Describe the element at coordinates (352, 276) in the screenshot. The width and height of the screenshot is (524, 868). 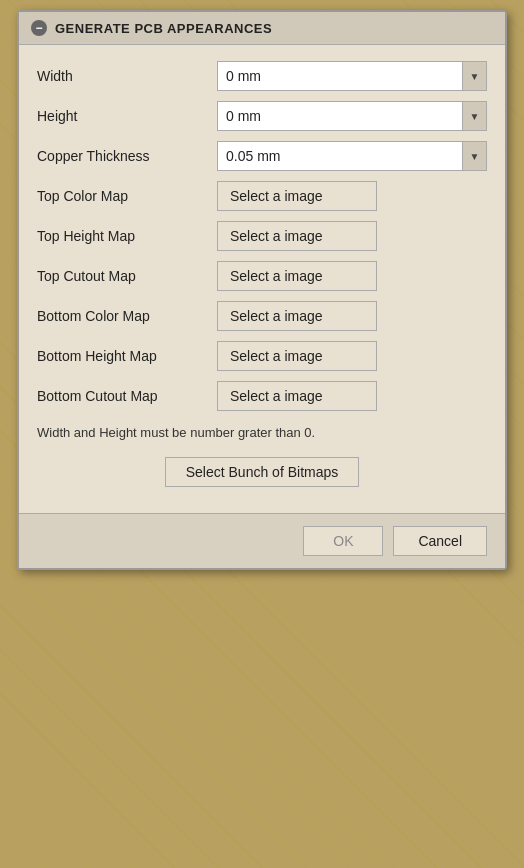
I see `top-cutout-map-control: Select a image` at that location.